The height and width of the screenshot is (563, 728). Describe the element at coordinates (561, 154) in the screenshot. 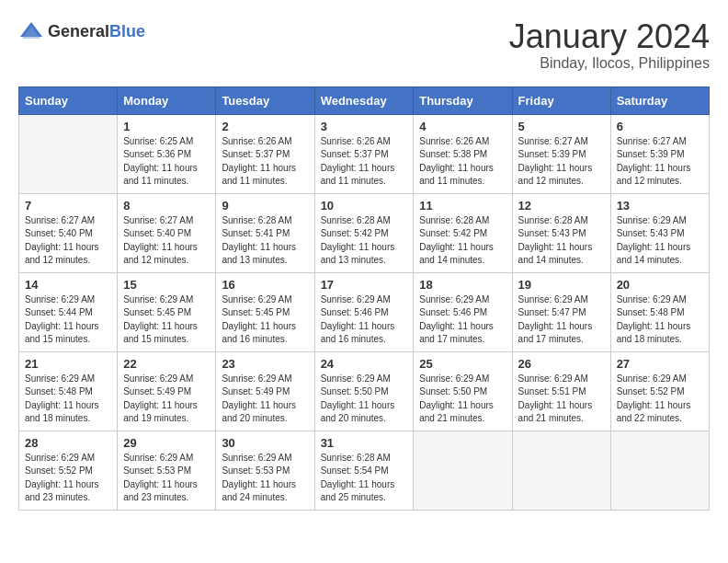

I see `day-cell: 5Sunrise: 6:27 AMSunset: 5:39 PMDaylight…` at that location.